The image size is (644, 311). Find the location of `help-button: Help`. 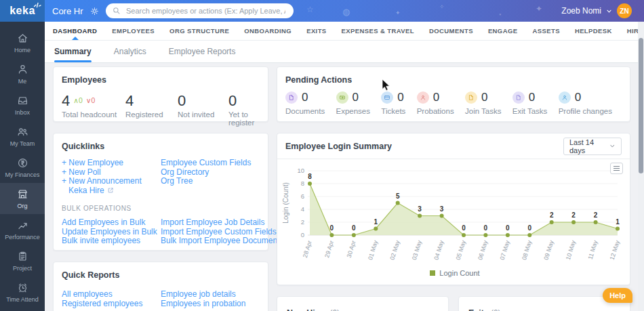

help-button: Help is located at coordinates (618, 295).